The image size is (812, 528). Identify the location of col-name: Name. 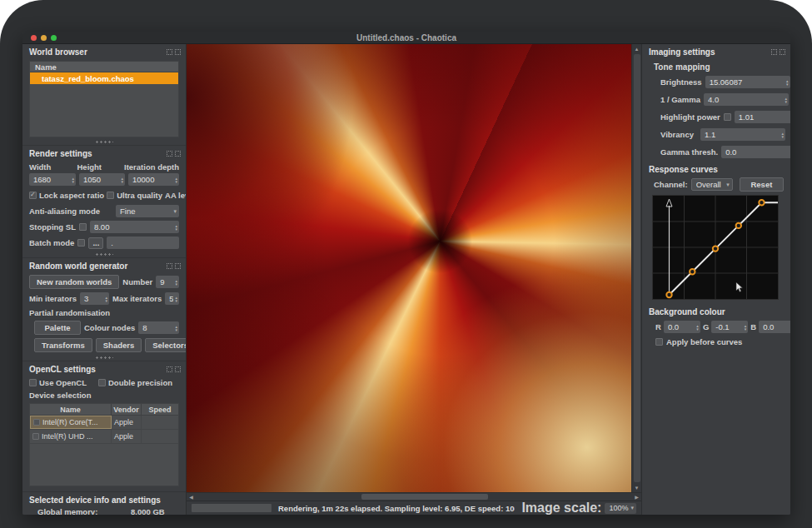
(71, 410).